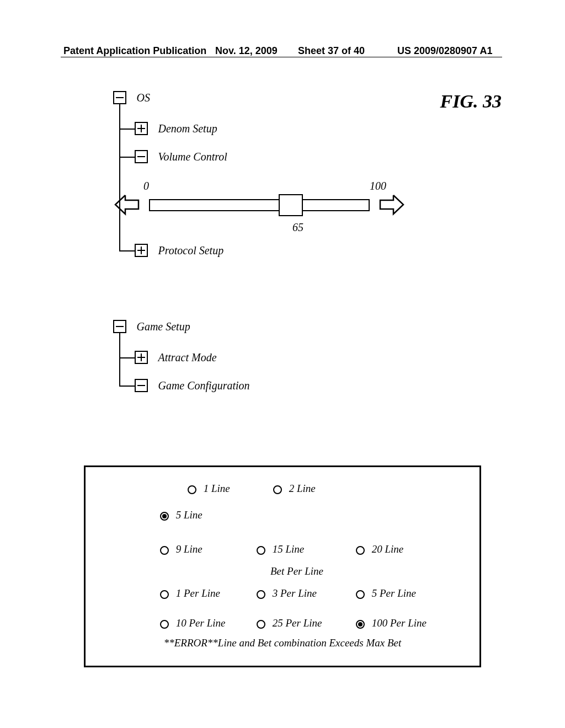  Describe the element at coordinates (192, 386) in the screenshot. I see `game-config-node: Game Configuration` at that location.